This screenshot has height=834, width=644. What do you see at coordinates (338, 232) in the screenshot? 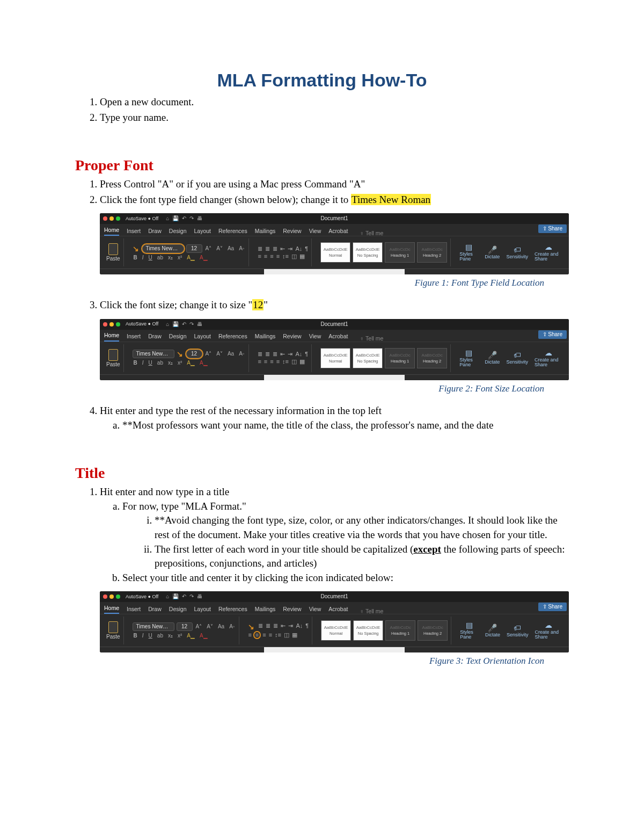
I see `tab-acrobat: Acrobat` at bounding box center [338, 232].